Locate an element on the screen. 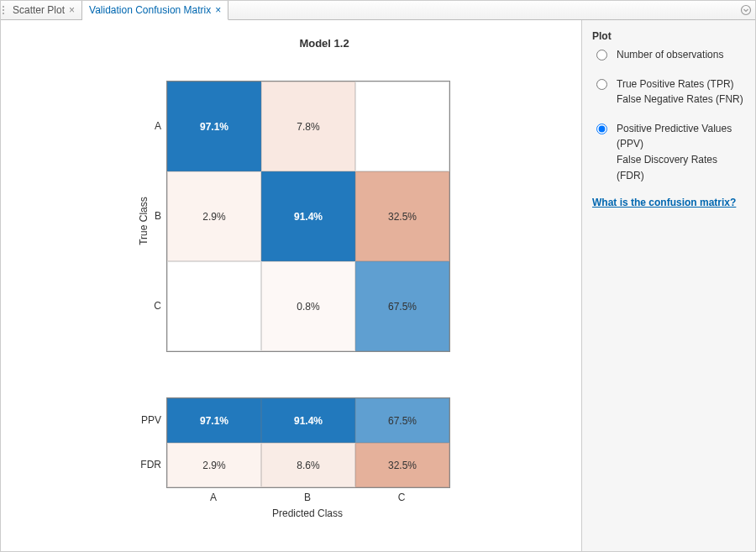  summary-cell: 2.9% is located at coordinates (214, 465).